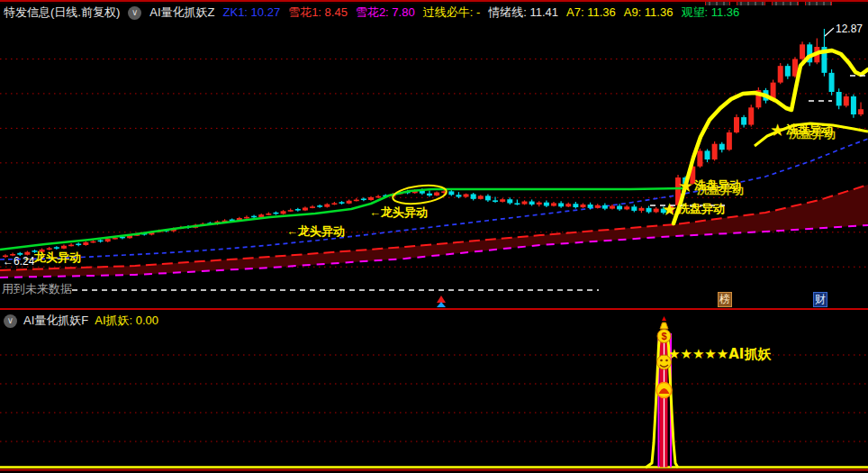 The image size is (868, 473). What do you see at coordinates (665, 391) in the screenshot?
I see `gold-coin-icon` at bounding box center [665, 391].